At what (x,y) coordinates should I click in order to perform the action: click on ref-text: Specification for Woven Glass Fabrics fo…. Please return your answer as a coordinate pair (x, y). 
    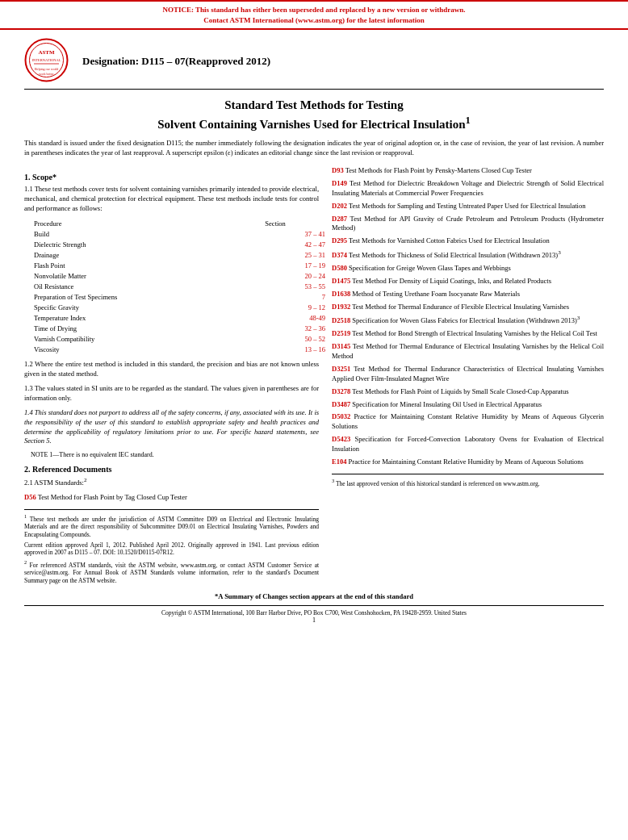
    Looking at the image, I should click on (438, 320).